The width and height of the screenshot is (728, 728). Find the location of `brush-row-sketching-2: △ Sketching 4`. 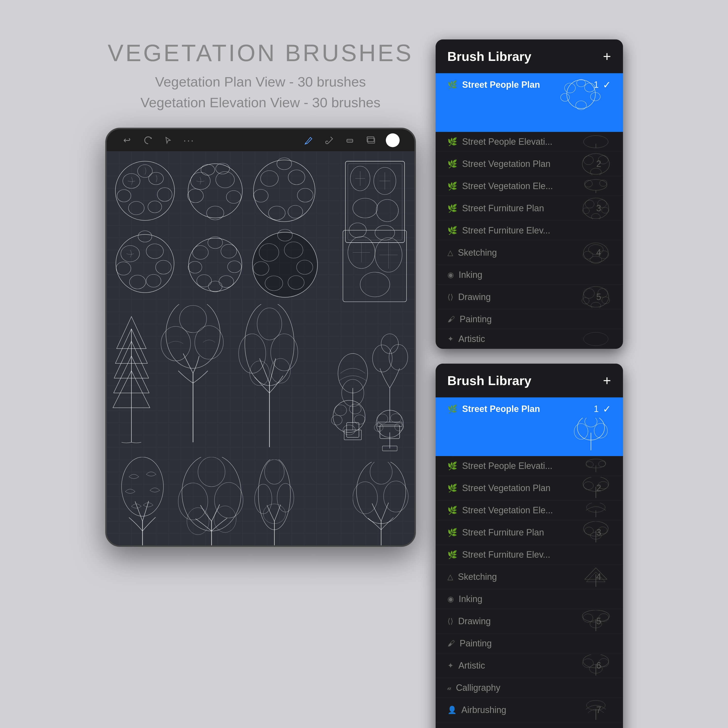

brush-row-sketching-2: △ Sketching 4 is located at coordinates (529, 577).